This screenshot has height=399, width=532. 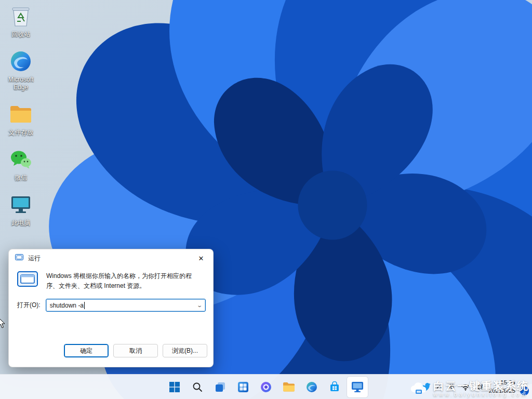 What do you see at coordinates (175, 387) in the screenshot?
I see `windows-logo-icon` at bounding box center [175, 387].